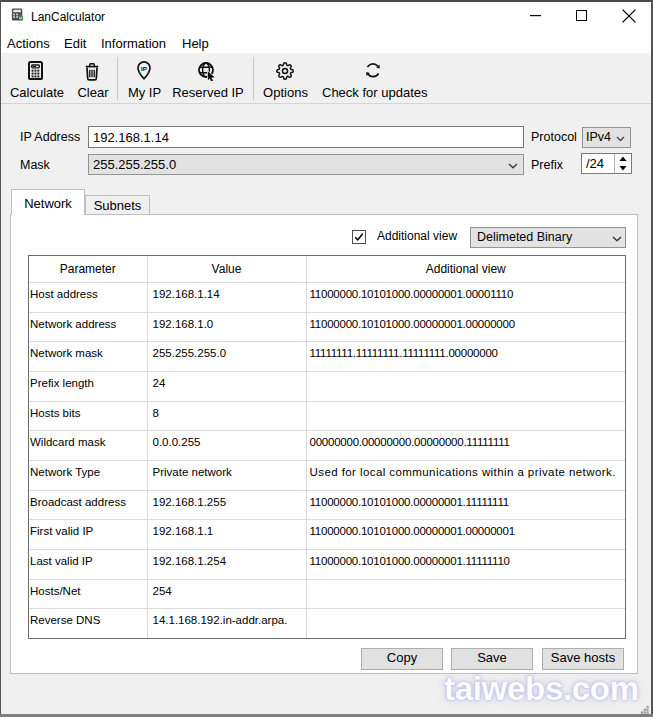  What do you see at coordinates (144, 68) in the screenshot?
I see `svg-text: IP` at bounding box center [144, 68].